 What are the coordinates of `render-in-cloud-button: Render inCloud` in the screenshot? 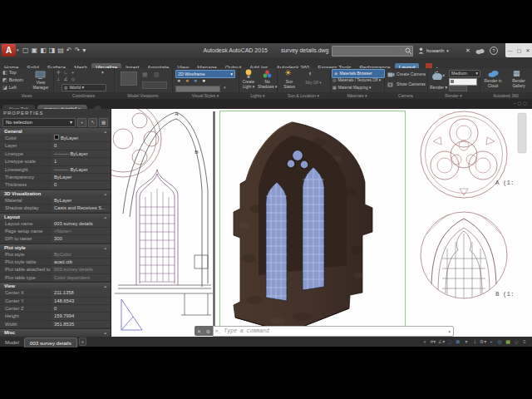 It's located at (493, 84).